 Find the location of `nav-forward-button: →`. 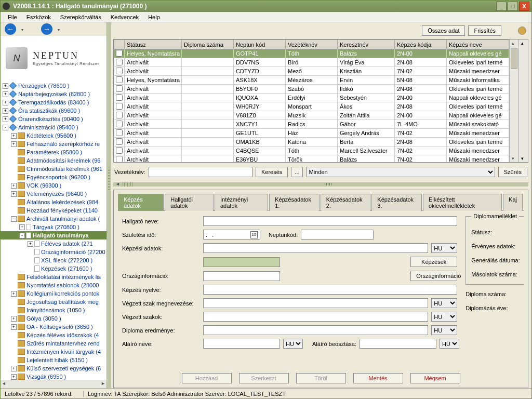

nav-forward-button: → is located at coordinates (47, 29).